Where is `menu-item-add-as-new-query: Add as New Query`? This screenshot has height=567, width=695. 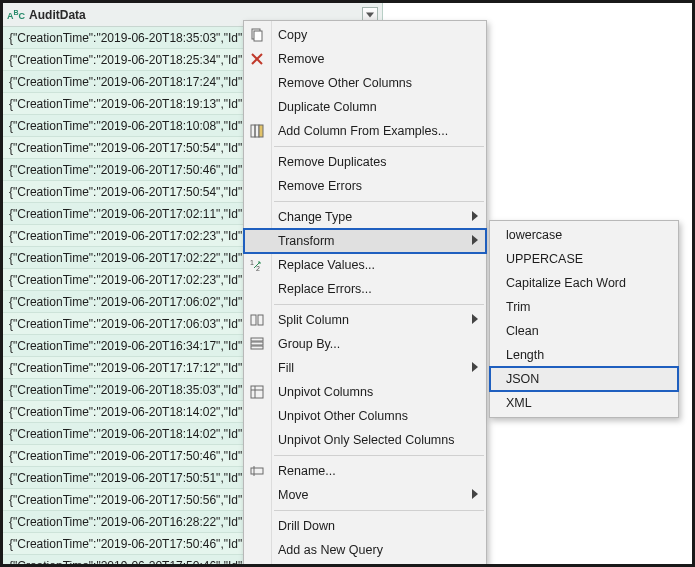 menu-item-add-as-new-query: Add as New Query is located at coordinates (365, 550).